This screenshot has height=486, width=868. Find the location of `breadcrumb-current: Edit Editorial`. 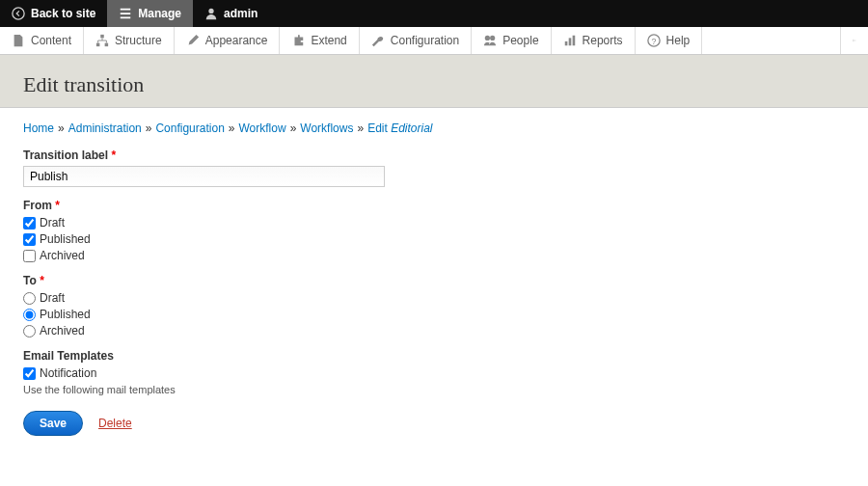

breadcrumb-current: Edit Editorial is located at coordinates (399, 128).